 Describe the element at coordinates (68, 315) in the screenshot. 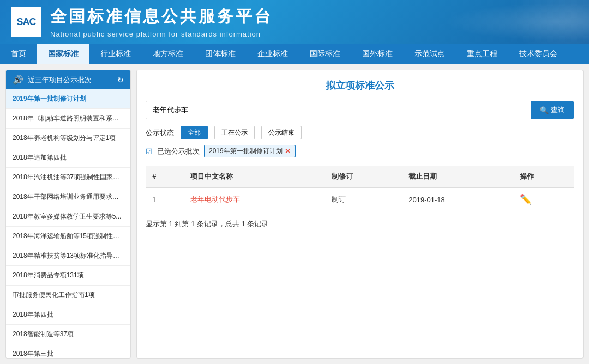

I see `sidebar-item-11: 2018年第四批` at that location.